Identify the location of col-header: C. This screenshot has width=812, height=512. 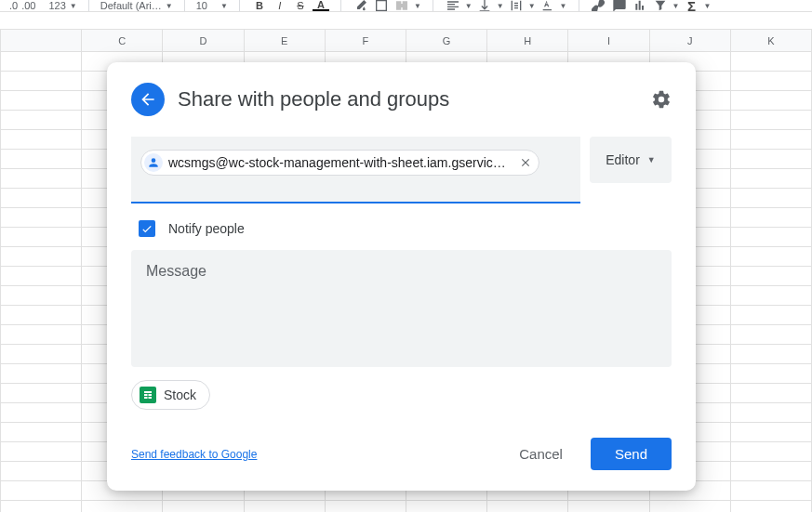
(123, 41).